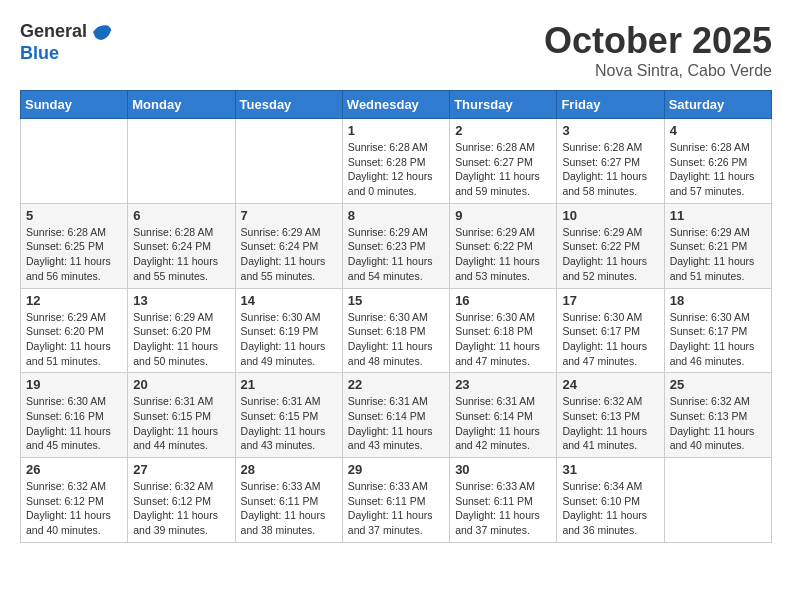 The image size is (792, 612). Describe the element at coordinates (289, 216) in the screenshot. I see `day-number: 7` at that location.